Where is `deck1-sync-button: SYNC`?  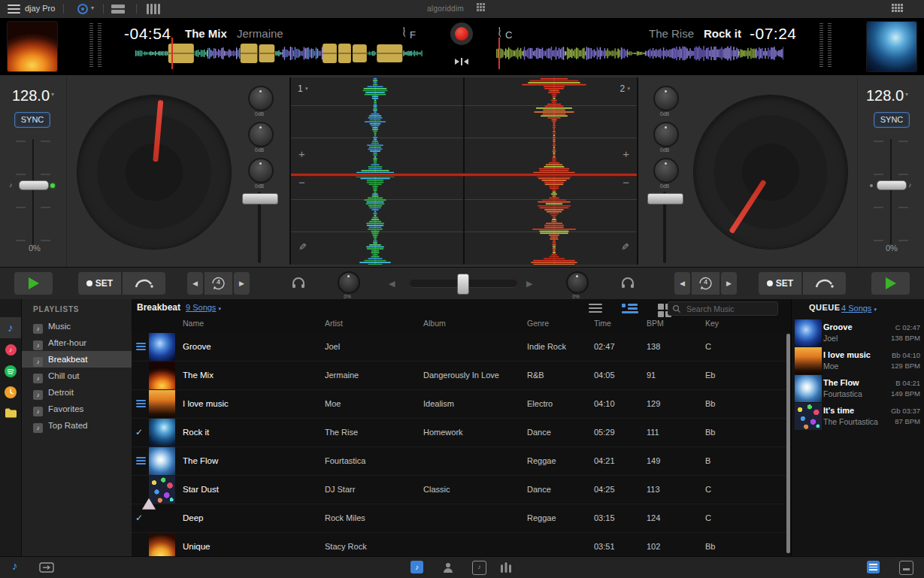 deck1-sync-button: SYNC is located at coordinates (32, 120).